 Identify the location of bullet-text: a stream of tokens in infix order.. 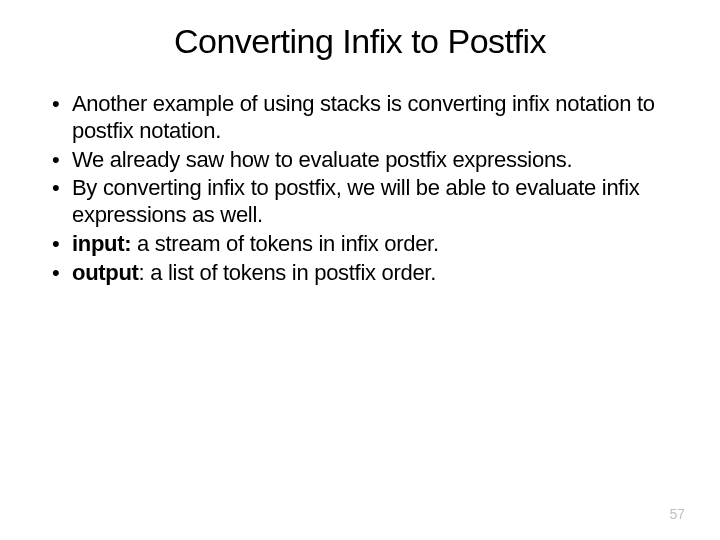
(284, 244).